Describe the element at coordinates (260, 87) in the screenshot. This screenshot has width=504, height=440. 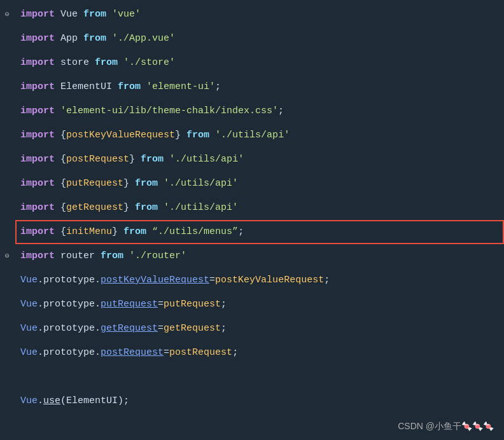
I see `code-content-4: import ElementUI from 'element-ui';` at that location.